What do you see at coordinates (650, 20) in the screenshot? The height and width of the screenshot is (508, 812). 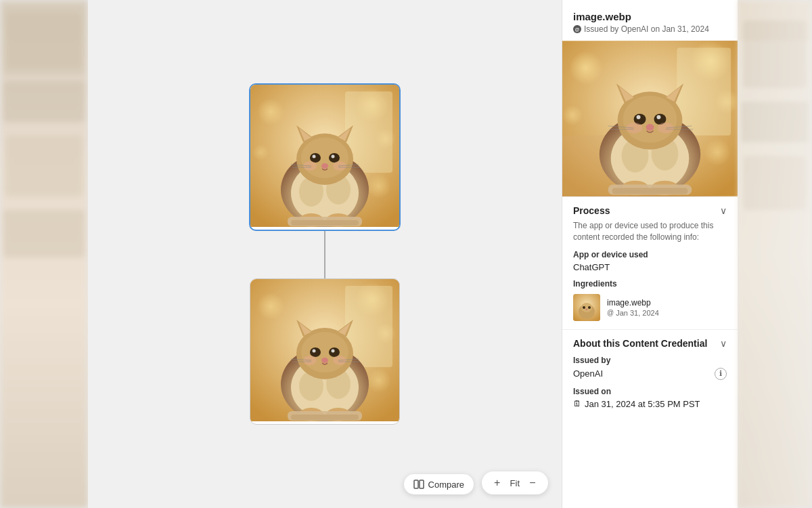 I see `panel-header: image.webp @ Issued by OpenAI on Jan 31,…` at bounding box center [650, 20].